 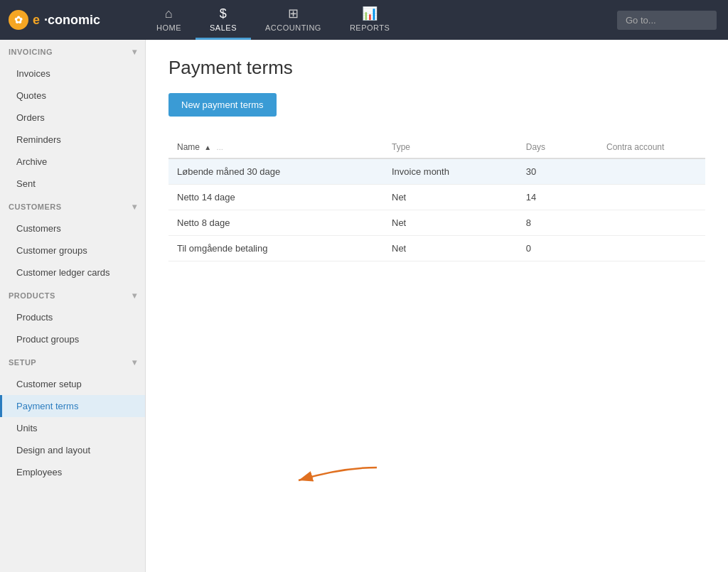 What do you see at coordinates (73, 273) in the screenshot?
I see `sidebar-item-customer-ledger: Customer ledger cards` at bounding box center [73, 273].